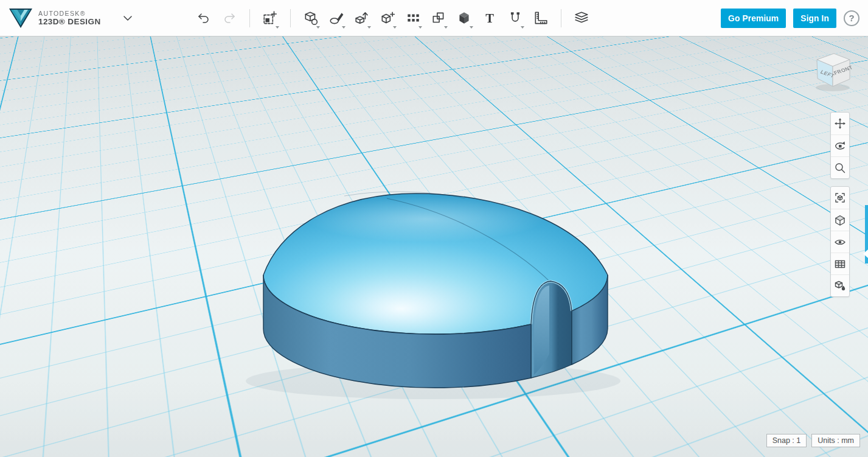 This screenshot has width=868, height=457. I want to click on construct-icon, so click(362, 18).